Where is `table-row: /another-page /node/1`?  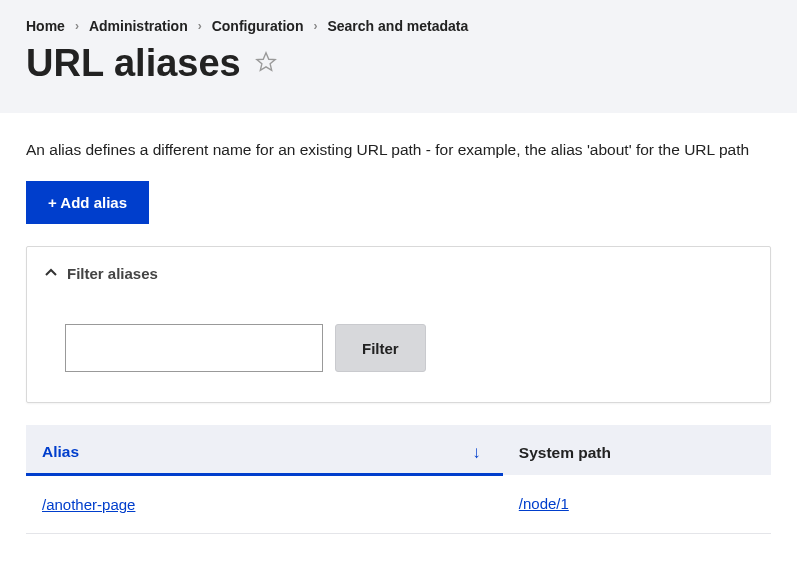
table-row: /another-page /node/1 is located at coordinates (398, 504).